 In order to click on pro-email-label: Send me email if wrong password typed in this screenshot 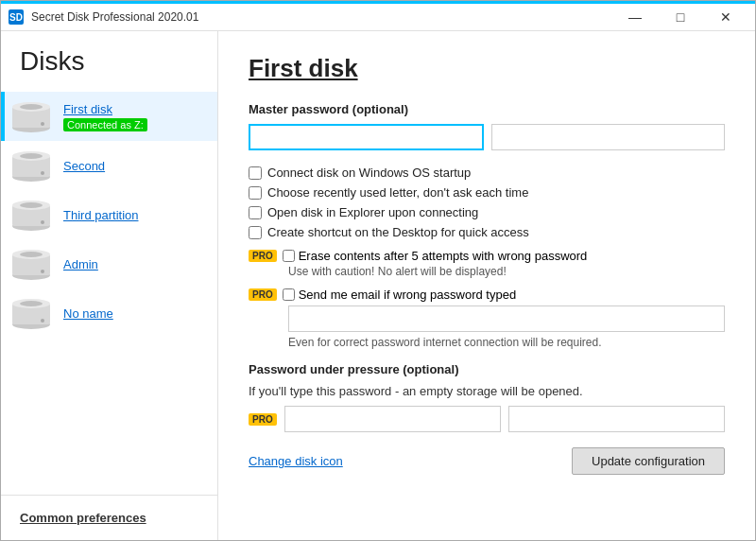, I will do `click(408, 295)`.